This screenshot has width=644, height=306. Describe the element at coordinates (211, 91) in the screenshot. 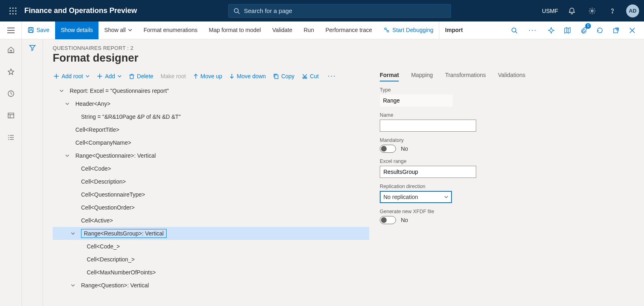

I see `tree-node: Report: Excel = "Questionnaires report"` at that location.